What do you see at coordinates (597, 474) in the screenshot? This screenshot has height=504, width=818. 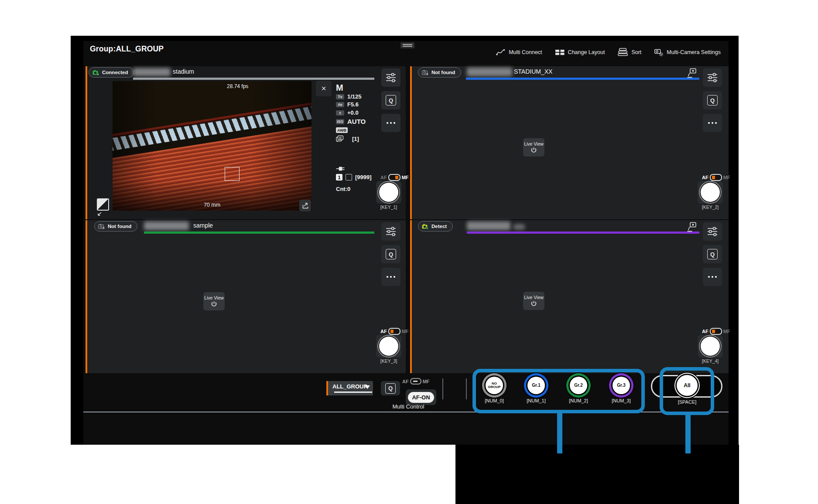 I see `annotation-black-box` at bounding box center [597, 474].